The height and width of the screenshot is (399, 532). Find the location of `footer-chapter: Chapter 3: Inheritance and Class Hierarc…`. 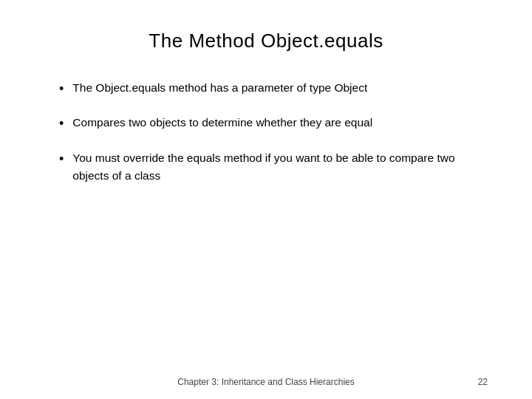

footer-chapter: Chapter 3: Inheritance and Class Hierarc… is located at coordinates (266, 382).